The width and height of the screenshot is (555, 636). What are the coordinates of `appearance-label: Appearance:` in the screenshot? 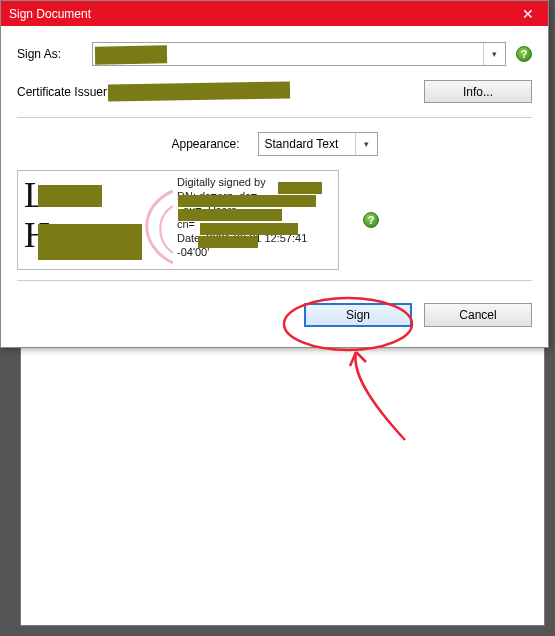 It's located at (205, 144).